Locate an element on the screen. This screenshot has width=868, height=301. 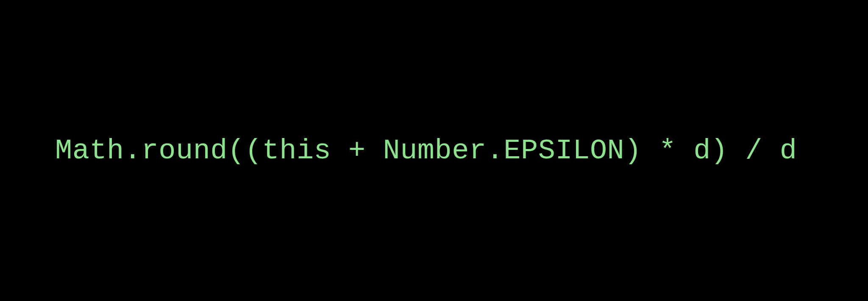
code-line: Math.round((this + Number.EPSILON) * d) … is located at coordinates (426, 151).